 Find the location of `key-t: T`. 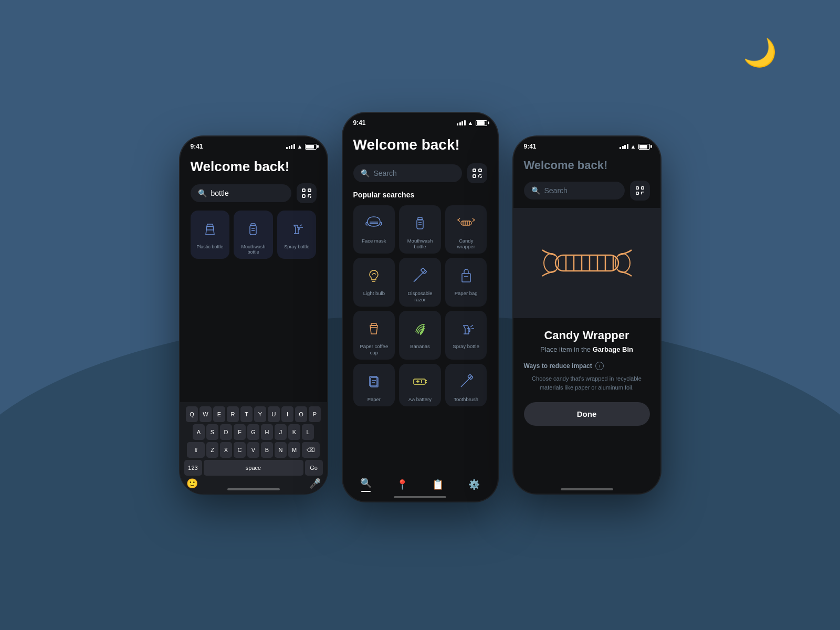

key-t: T is located at coordinates (247, 414).